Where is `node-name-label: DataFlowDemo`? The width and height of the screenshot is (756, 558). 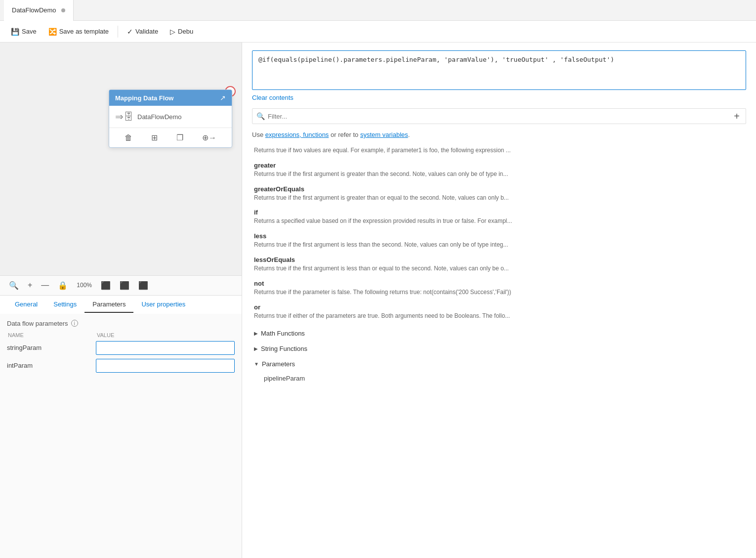 node-name-label: DataFlowDemo is located at coordinates (160, 117).